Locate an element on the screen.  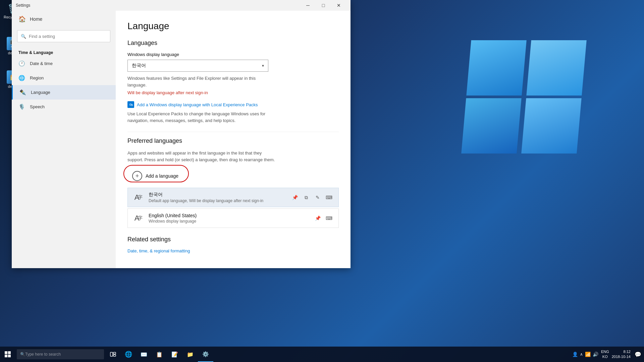
windows-logo is located at coordinates (525, 99).